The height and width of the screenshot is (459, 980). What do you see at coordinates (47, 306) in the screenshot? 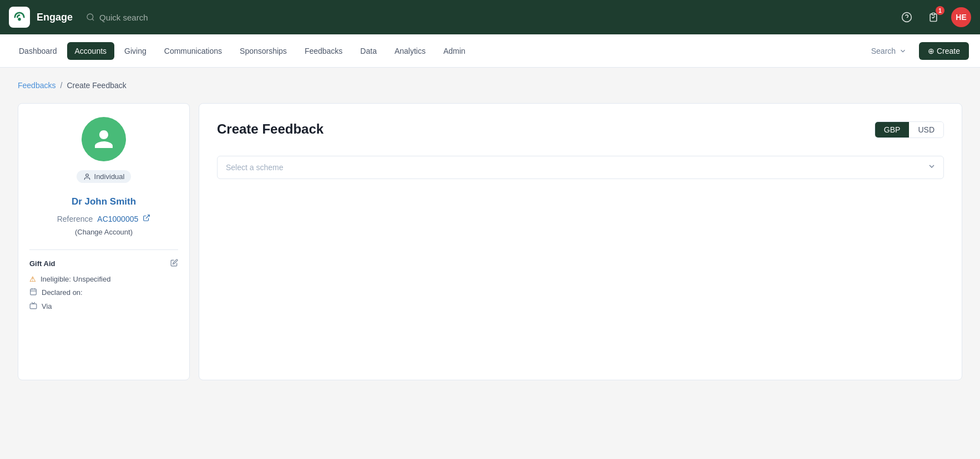
I see `via-label: Via` at bounding box center [47, 306].